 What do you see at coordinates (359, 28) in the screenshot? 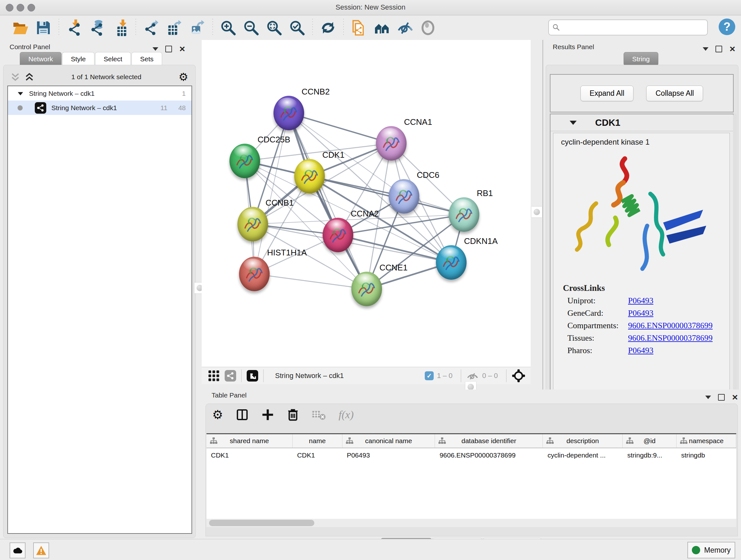
I see `string-document-share-icon` at bounding box center [359, 28].